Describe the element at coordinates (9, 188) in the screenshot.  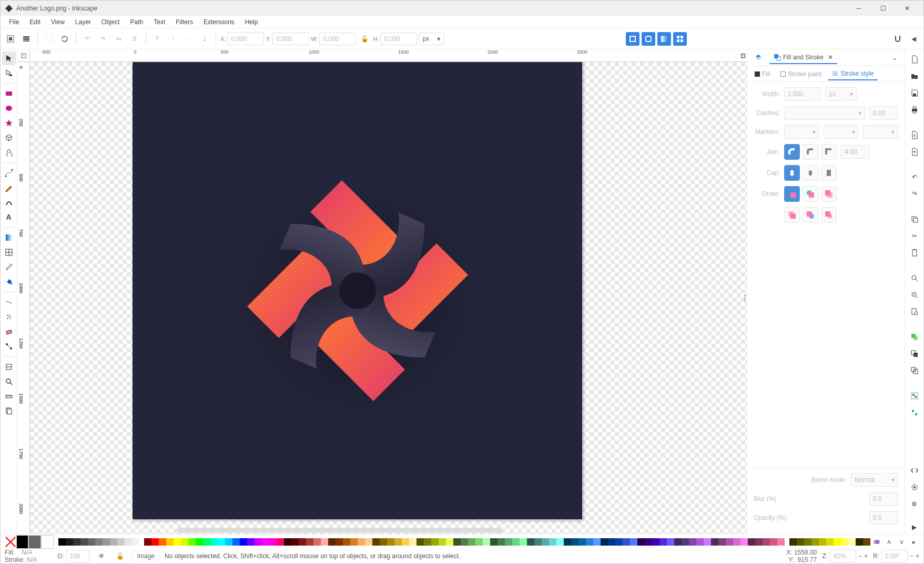
I see `pencil-tool-icon` at that location.